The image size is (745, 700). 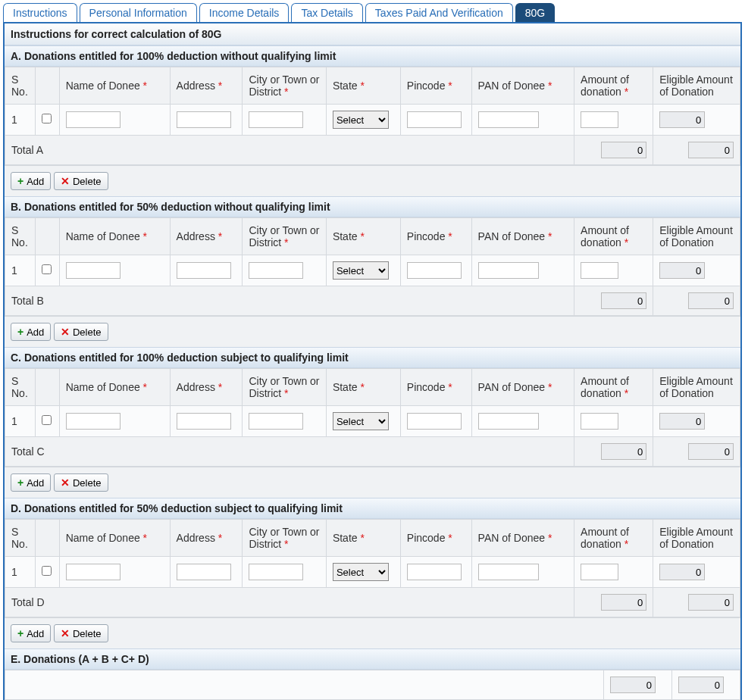 What do you see at coordinates (373, 332) in the screenshot?
I see `section-b-buttons: +Add ✕Delete` at bounding box center [373, 332].